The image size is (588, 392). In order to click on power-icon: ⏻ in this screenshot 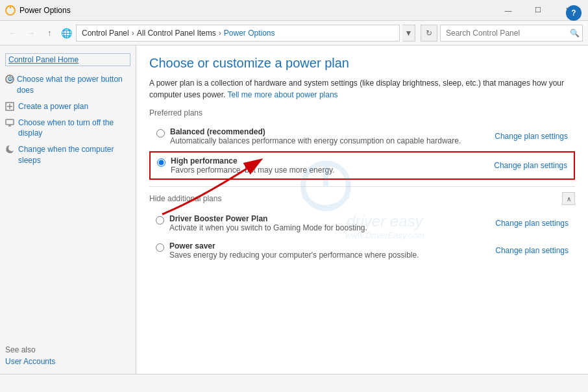, I will do `click(10, 79)`.